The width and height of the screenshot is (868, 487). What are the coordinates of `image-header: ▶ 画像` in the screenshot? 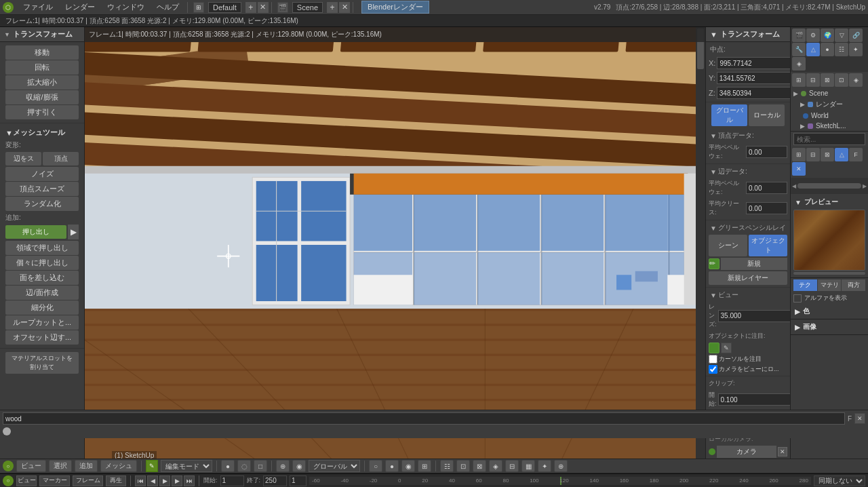 It's located at (829, 327).